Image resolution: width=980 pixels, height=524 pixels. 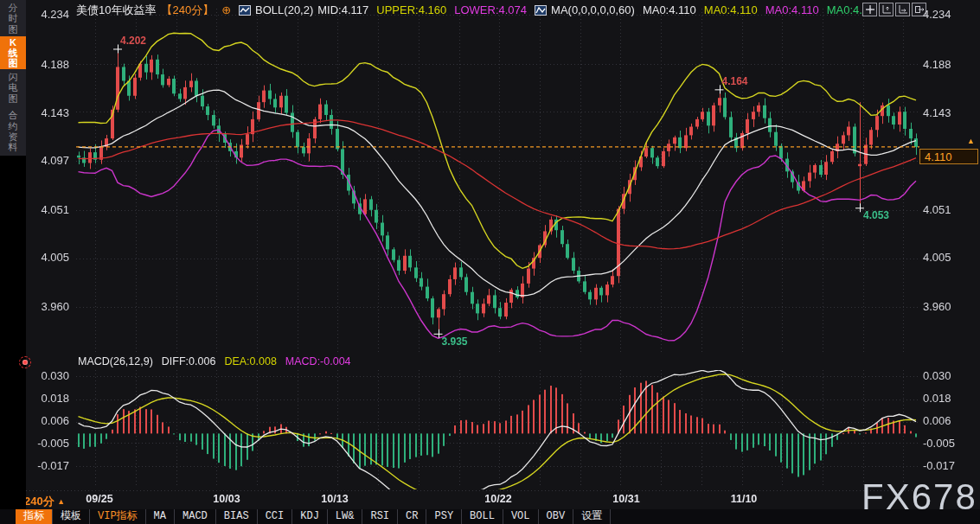 I want to click on boll-mini-chart-icon, so click(x=245, y=10).